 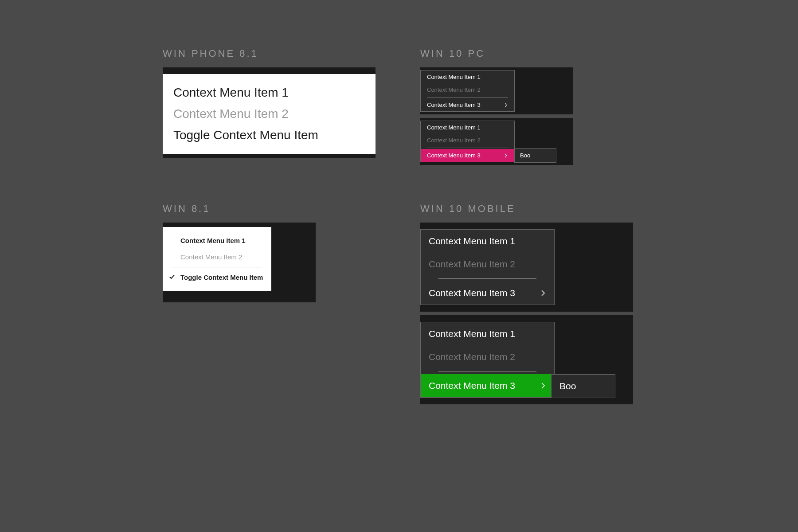 What do you see at coordinates (527, 267) in the screenshot?
I see `win10mobile-container-1: Context Menu Item 1 Context Menu Item 2 …` at bounding box center [527, 267].